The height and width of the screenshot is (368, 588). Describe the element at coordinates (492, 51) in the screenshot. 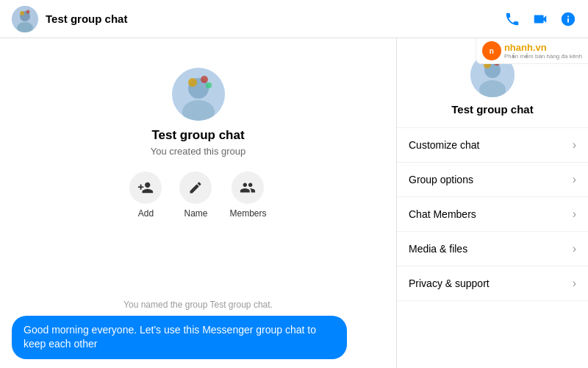

I see `brand-logo-circle: n` at that location.